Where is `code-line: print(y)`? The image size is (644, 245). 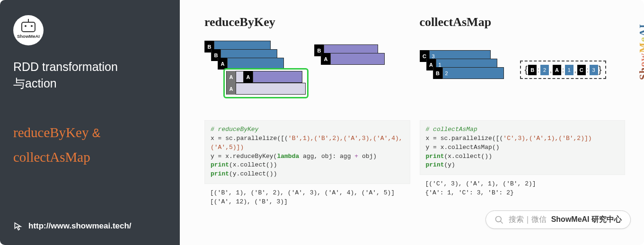
code-line: print(y) is located at coordinates (441, 165).